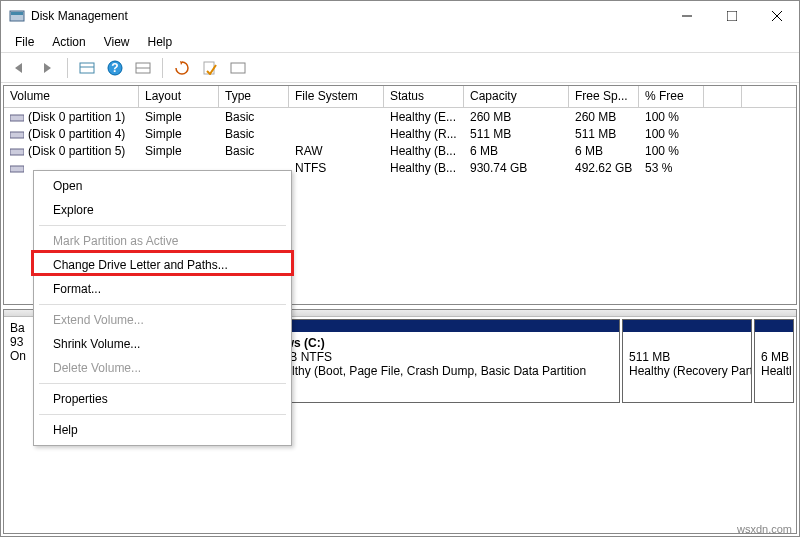  I want to click on menu-file: File, so click(24, 42).